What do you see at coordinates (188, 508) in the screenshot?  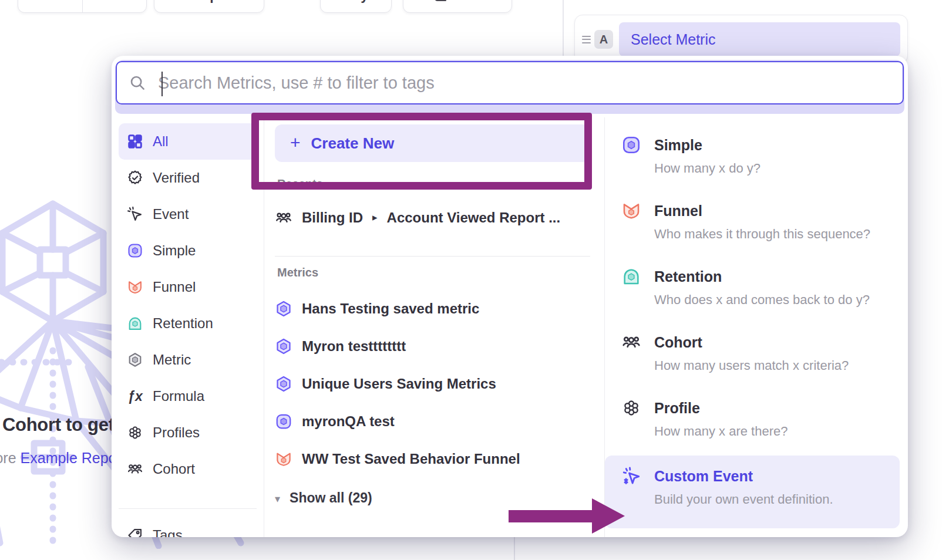 I see `sidebar-divider` at bounding box center [188, 508].